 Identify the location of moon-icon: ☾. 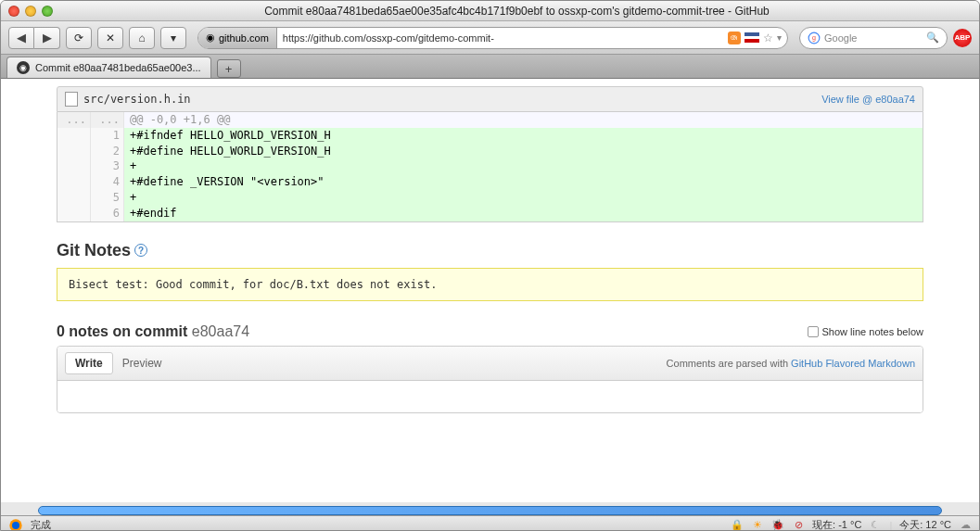
(875, 525).